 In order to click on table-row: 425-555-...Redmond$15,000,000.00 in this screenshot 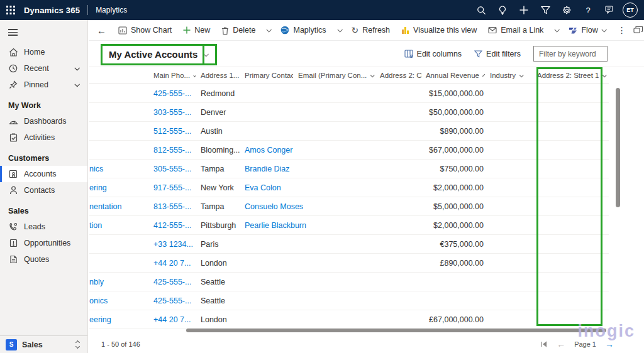, I will do `click(348, 94)`.